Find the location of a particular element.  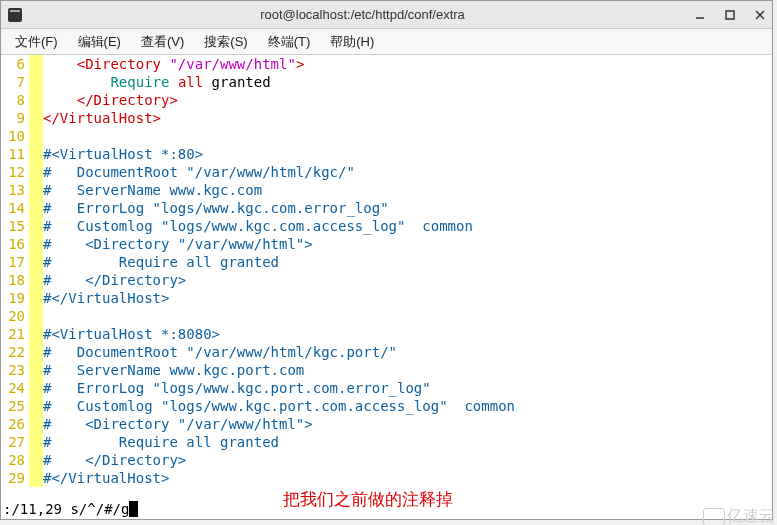

window-controls is located at coordinates (730, 15).